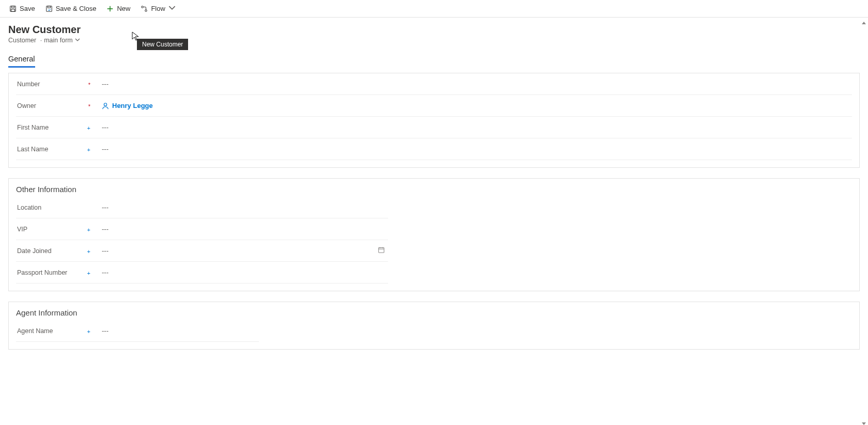  What do you see at coordinates (55, 128) in the screenshot?
I see `field-label: First Name +` at bounding box center [55, 128].